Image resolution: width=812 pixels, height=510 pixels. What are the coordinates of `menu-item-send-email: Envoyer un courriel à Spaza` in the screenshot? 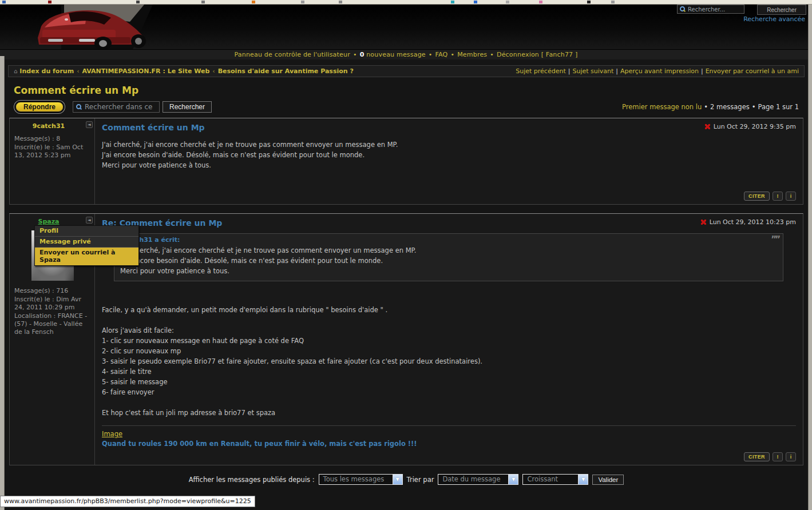 It's located at (87, 256).